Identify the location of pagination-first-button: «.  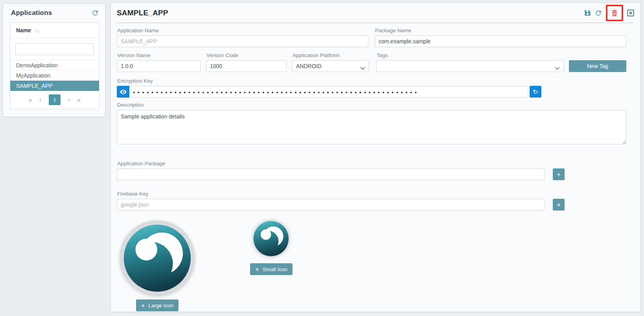
(31, 100).